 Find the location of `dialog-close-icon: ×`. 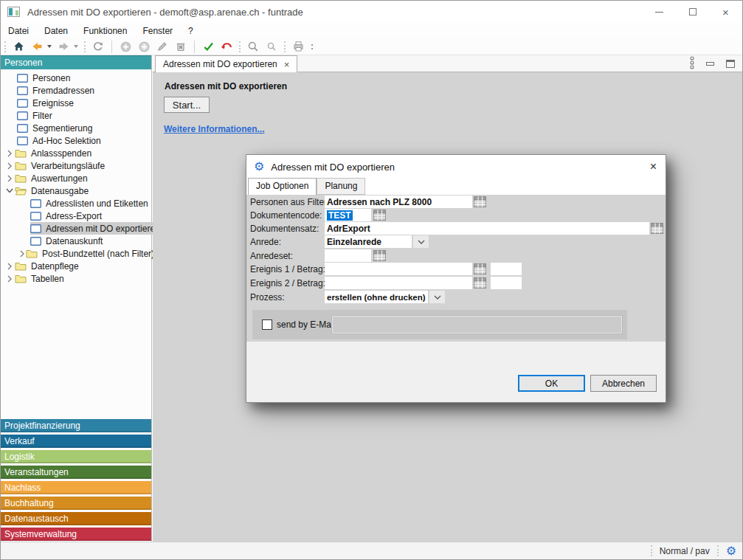

dialog-close-icon: × is located at coordinates (654, 167).